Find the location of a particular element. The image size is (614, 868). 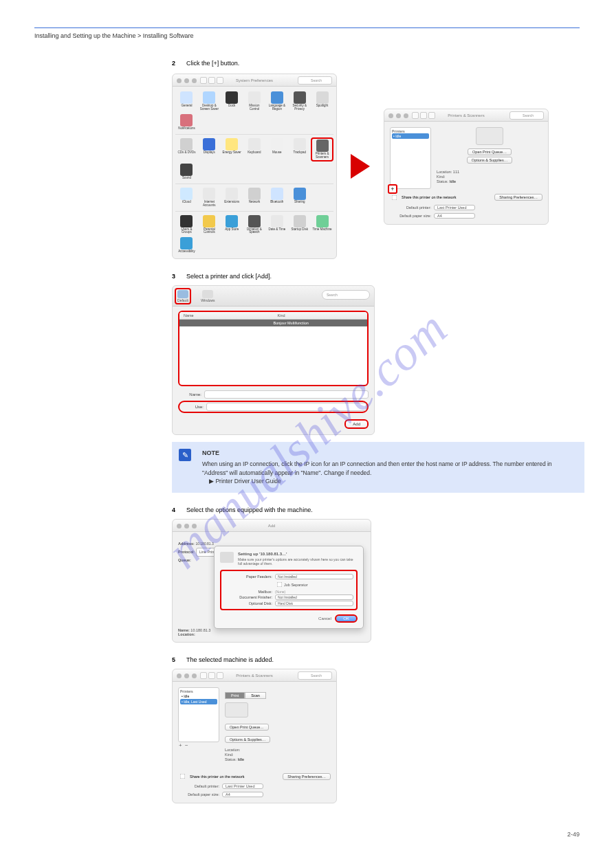

pref-notifications: Notifications is located at coordinates (187, 122).